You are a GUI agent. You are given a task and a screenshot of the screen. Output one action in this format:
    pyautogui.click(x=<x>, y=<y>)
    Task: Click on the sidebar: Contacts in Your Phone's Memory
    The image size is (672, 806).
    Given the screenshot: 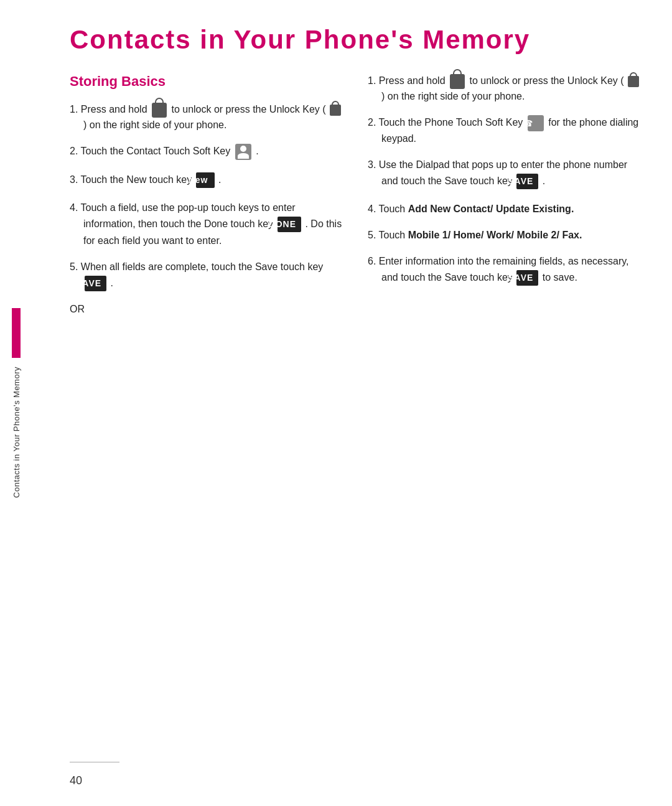 What is the action you would take?
    pyautogui.click(x=16, y=403)
    